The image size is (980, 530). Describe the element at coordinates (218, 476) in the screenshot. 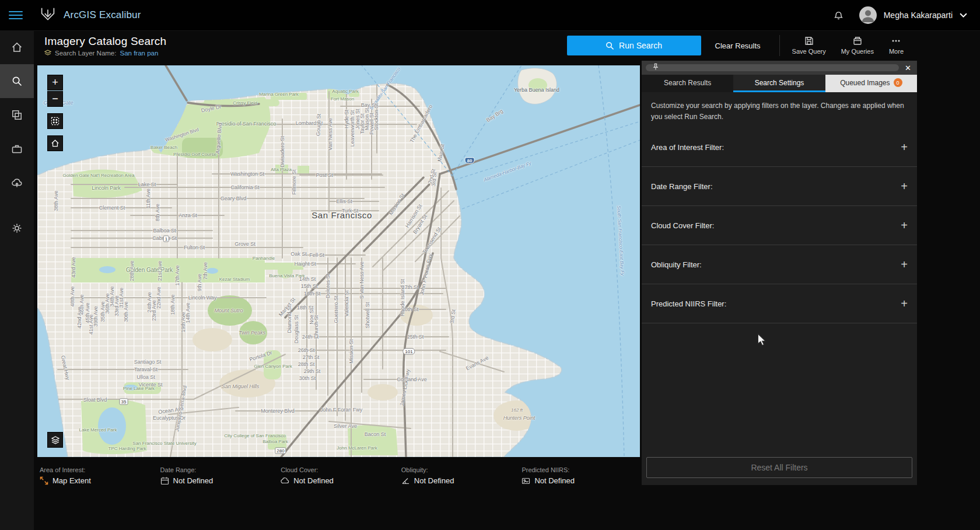

I see `status-date-range: Date Range: Not Defined` at that location.